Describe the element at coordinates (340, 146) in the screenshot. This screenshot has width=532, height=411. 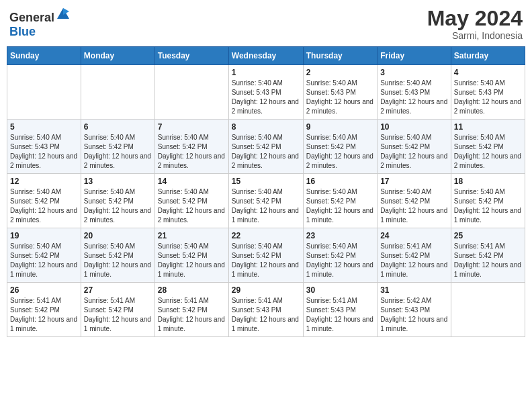
I see `calendar-cell: 9Sunrise: 5:40 AMSunset: 5:42 PMDaylight…` at that location.